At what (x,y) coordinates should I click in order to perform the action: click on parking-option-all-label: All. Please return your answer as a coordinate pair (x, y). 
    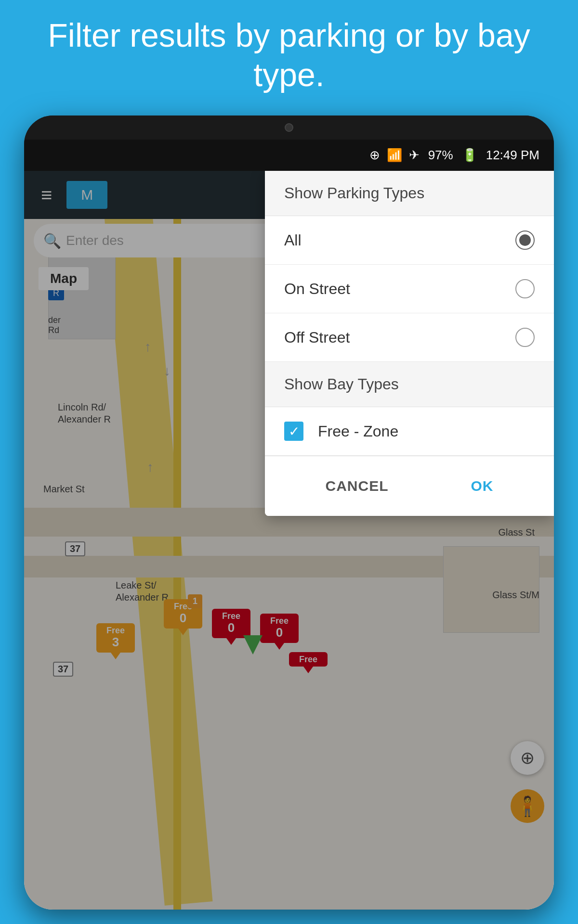
    Looking at the image, I should click on (293, 241).